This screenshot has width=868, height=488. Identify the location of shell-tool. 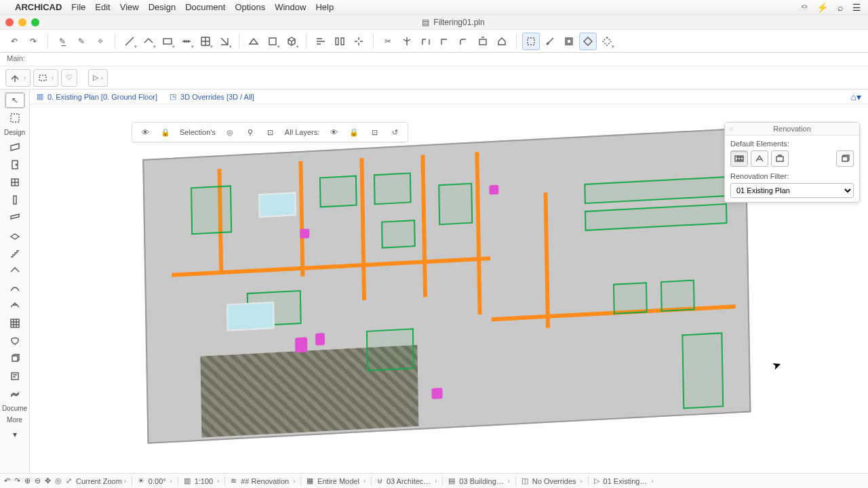
(15, 288).